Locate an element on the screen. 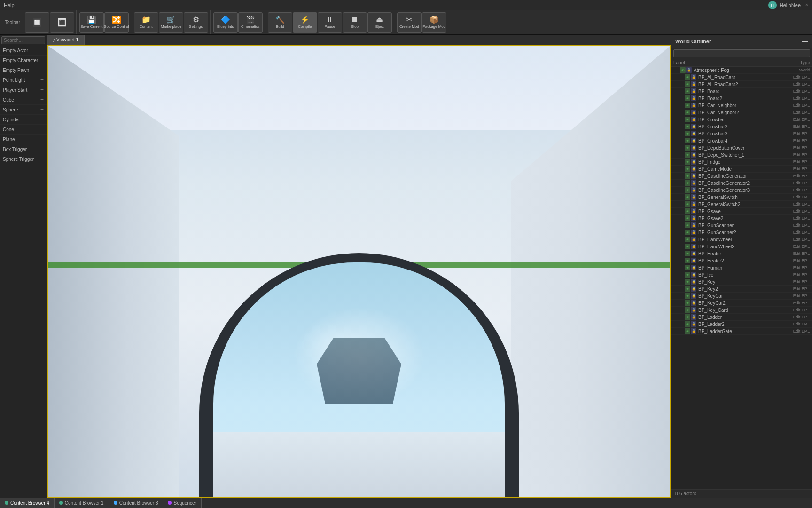  blueprints-button: 🔷 Blueprints is located at coordinates (226, 23).